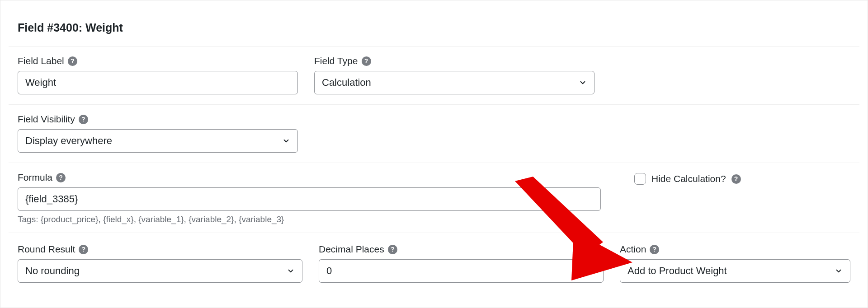 Image resolution: width=868 pixels, height=308 pixels. I want to click on formula-tags-helper: Tags: {product_price}, {field_x}, {varia…, so click(309, 222).